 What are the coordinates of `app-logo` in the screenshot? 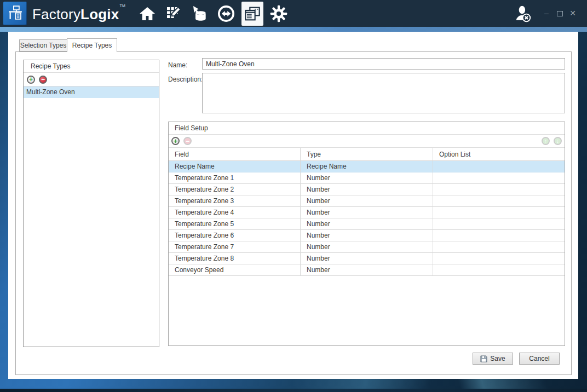 It's located at (15, 13).